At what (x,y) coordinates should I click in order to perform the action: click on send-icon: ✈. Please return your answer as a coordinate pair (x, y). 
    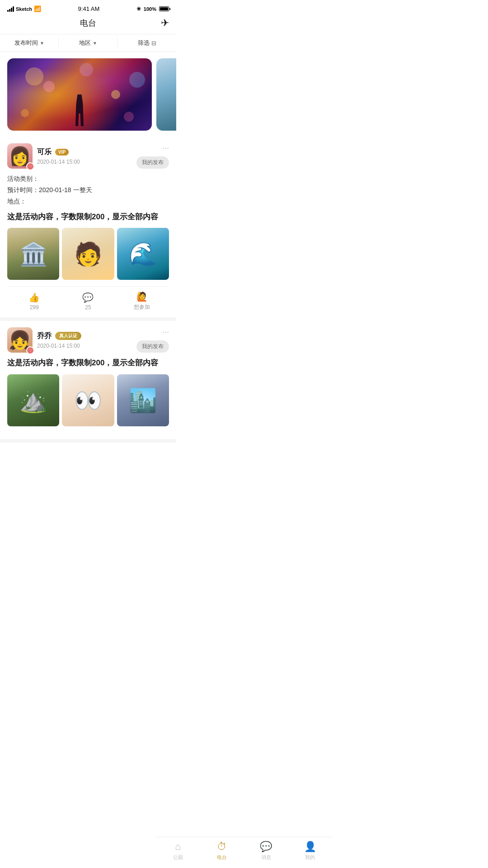
    Looking at the image, I should click on (165, 23).